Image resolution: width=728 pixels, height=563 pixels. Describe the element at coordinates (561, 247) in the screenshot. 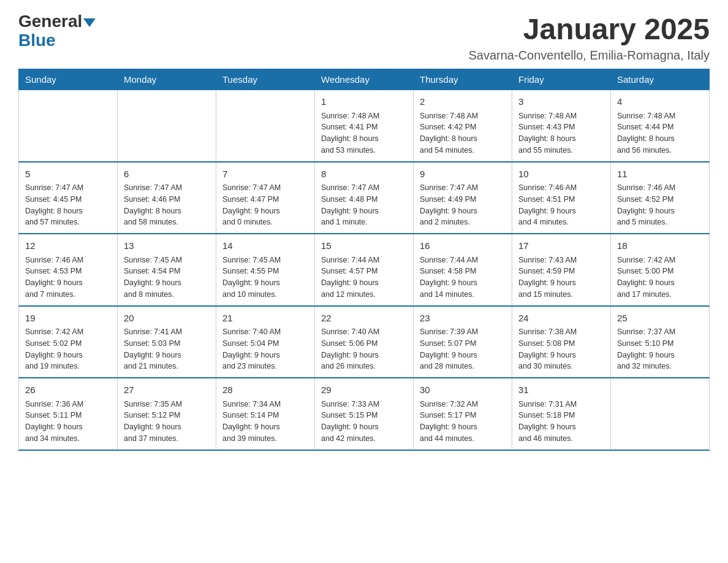

I see `day-number: 17` at that location.